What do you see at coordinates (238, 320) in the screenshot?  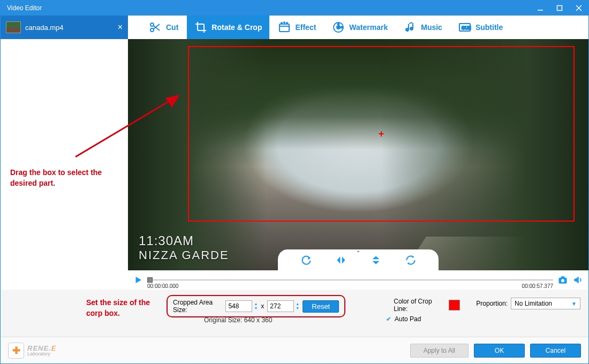 I see `original-size-label: Original Size: 640 x 360` at bounding box center [238, 320].